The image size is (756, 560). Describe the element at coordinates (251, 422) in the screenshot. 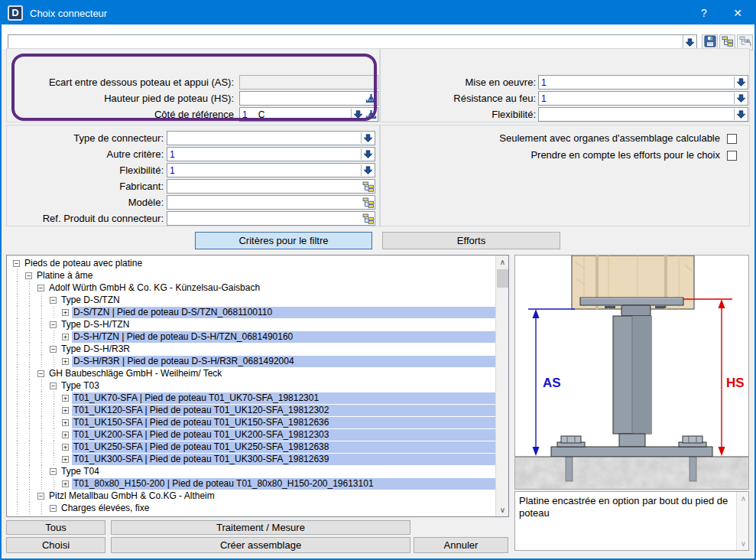

I see `tree-item: +T01_UK150-SFA | Pied de poteau T01_UK15…` at that location.